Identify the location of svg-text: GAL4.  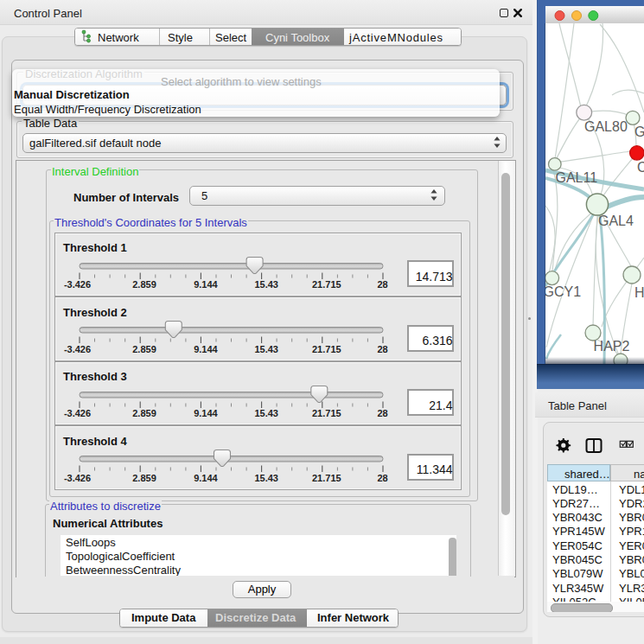
(615, 221).